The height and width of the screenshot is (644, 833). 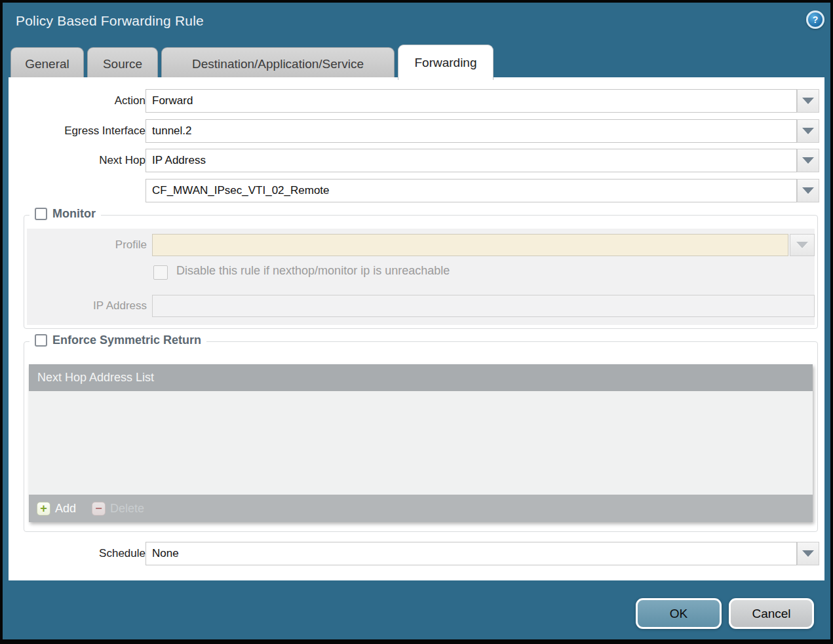 What do you see at coordinates (679, 613) in the screenshot?
I see `ok-button: OK` at bounding box center [679, 613].